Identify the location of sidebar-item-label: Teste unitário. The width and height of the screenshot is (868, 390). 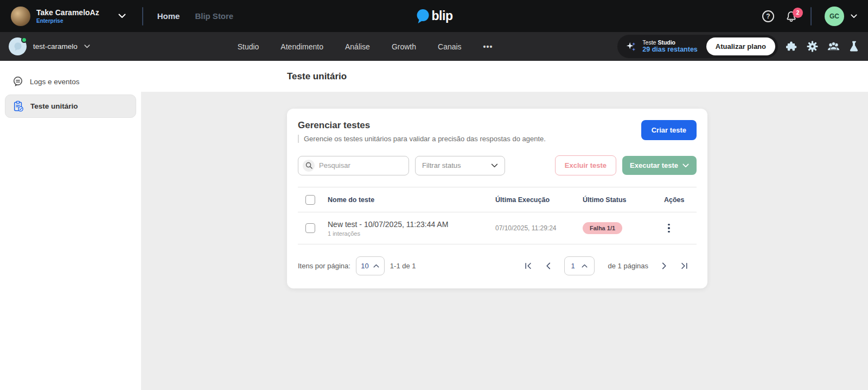
(54, 106).